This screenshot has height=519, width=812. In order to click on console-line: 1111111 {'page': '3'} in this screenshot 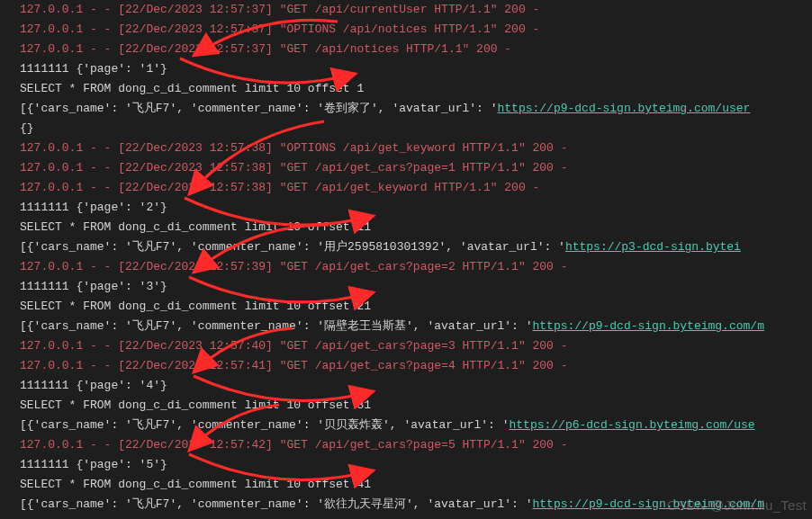, I will do `click(416, 287)`.